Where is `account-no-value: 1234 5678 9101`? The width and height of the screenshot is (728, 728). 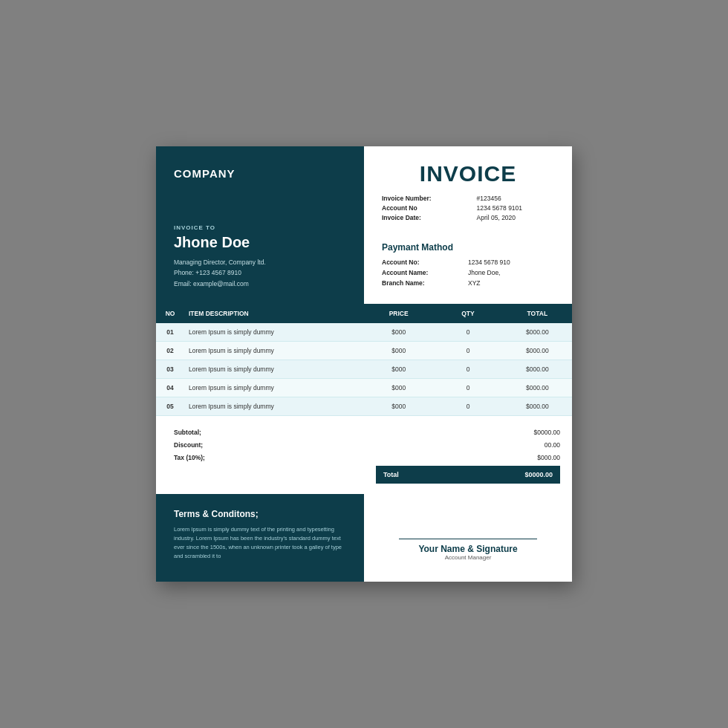 account-no-value: 1234 5678 9101 is located at coordinates (516, 208).